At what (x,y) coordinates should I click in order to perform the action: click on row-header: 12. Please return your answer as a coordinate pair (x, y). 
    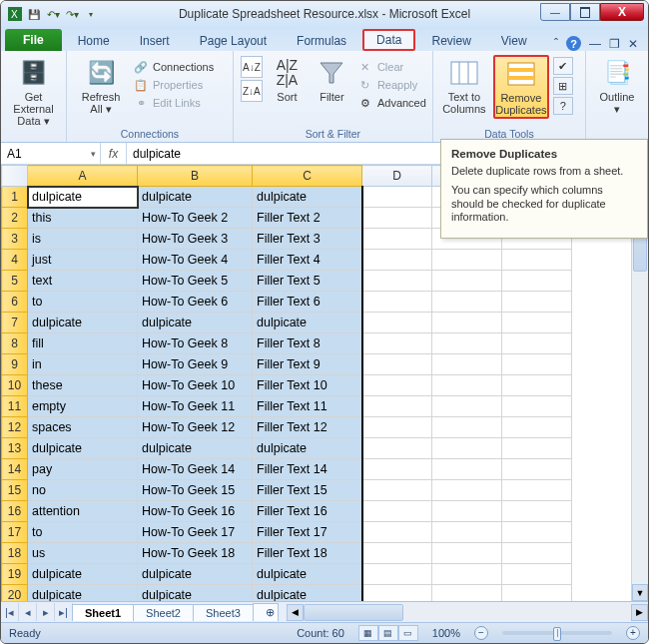
    Looking at the image, I should click on (15, 427).